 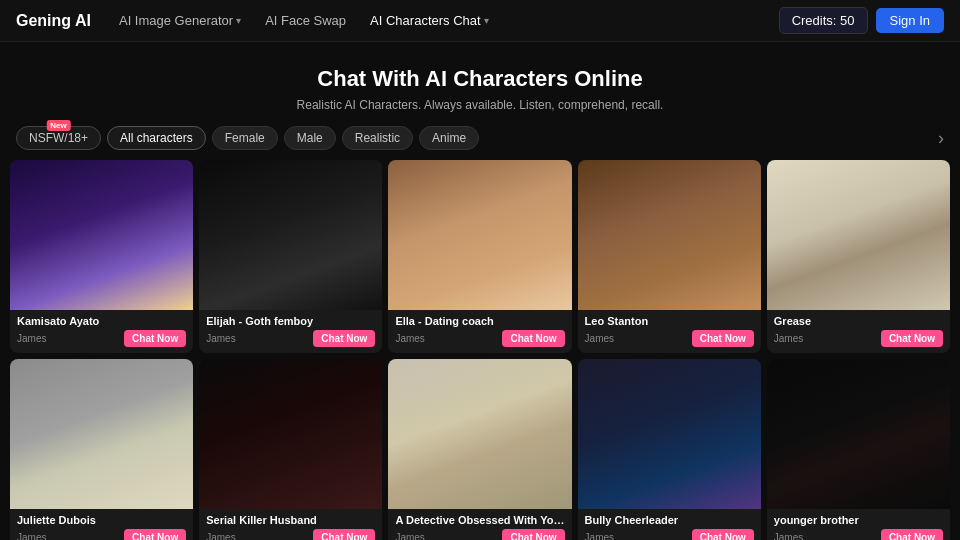 What do you see at coordinates (102, 520) in the screenshot?
I see `character-name: Juliette Dubois` at bounding box center [102, 520].